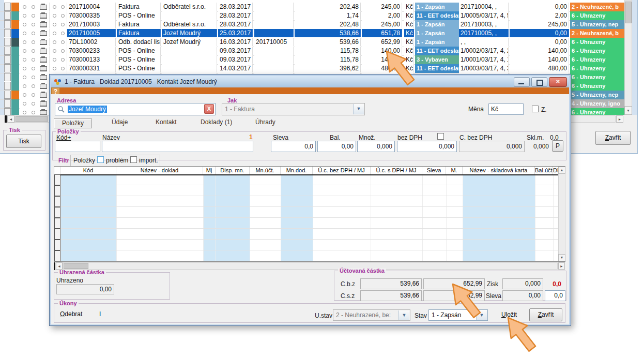 The width and height of the screenshot is (644, 356). Describe the element at coordinates (540, 82) in the screenshot. I see `maximize-icon` at that location.